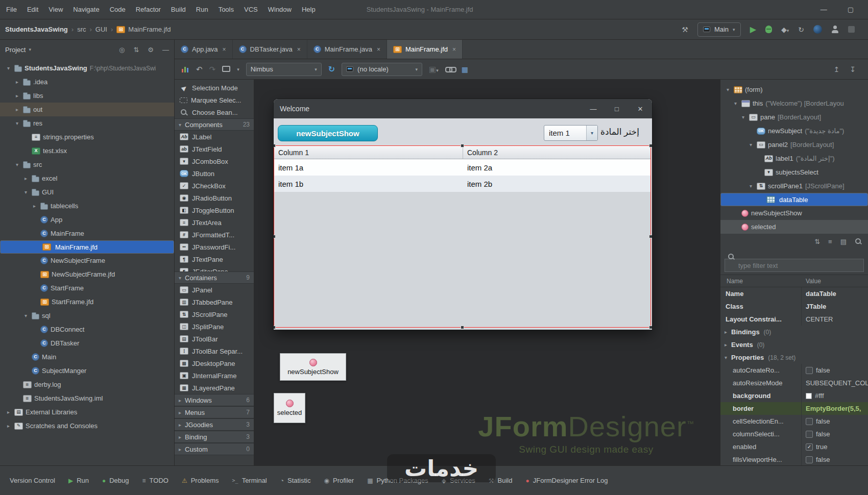 Image resolution: width=868 pixels, height=495 pixels. I want to click on bean-selected: selected, so click(290, 408).